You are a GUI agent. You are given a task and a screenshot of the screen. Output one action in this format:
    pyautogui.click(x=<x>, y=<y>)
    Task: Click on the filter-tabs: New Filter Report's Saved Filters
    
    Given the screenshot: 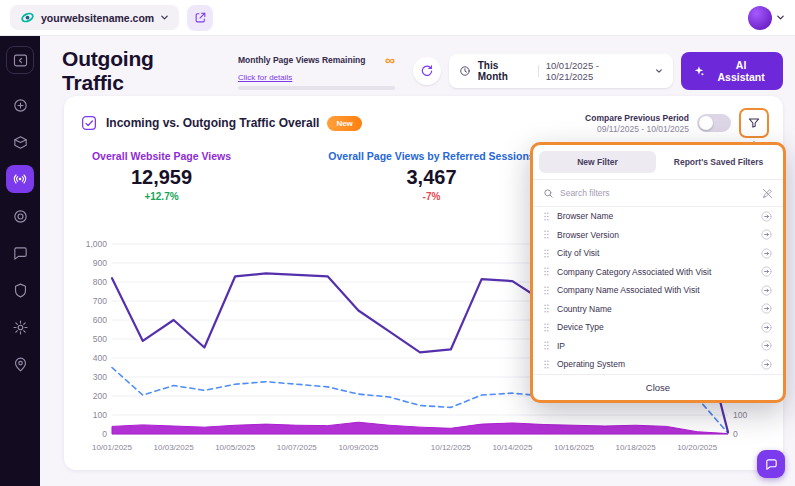 What is the action you would take?
    pyautogui.click(x=658, y=162)
    